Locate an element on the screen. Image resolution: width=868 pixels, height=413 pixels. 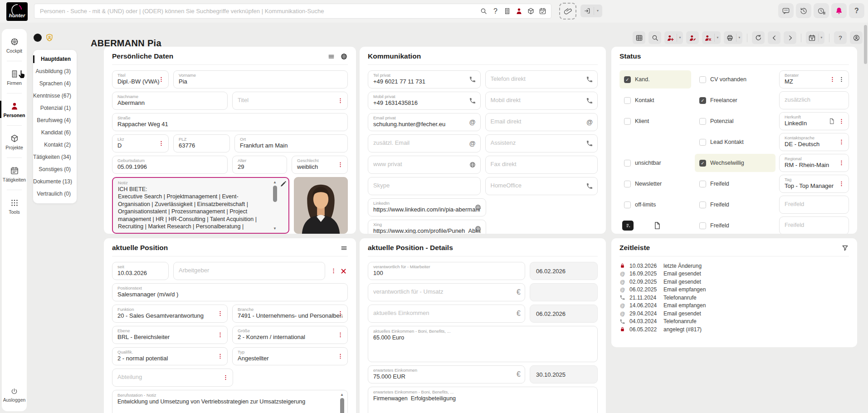
sidebar-item-ausloggen: Ausloggen is located at coordinates (15, 395).